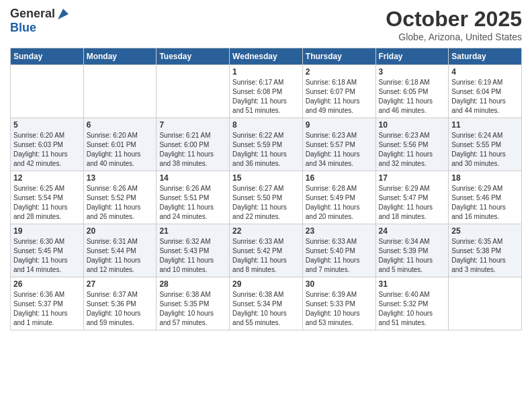  Describe the element at coordinates (120, 284) in the screenshot. I see `day-number: 27` at that location.